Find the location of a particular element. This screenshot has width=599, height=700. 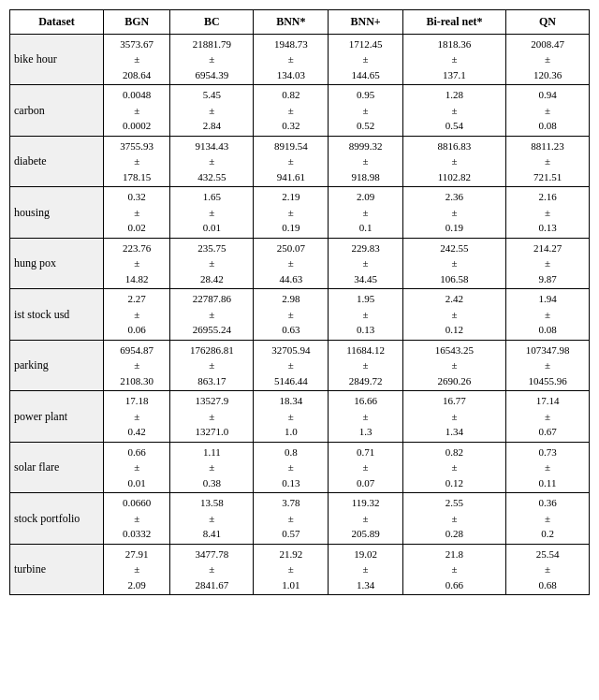

data-cell: 9134.43±432.55 is located at coordinates (212, 161).